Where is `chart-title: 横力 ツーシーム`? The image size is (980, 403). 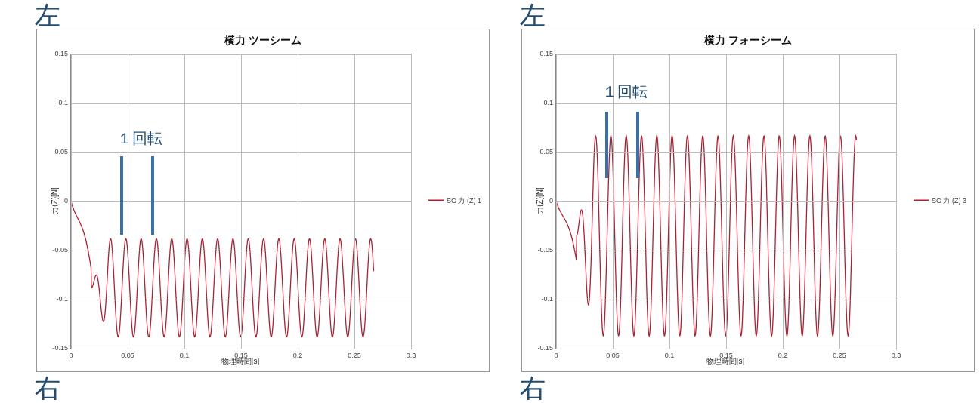 chart-title: 横力 ツーシーム is located at coordinates (263, 41).